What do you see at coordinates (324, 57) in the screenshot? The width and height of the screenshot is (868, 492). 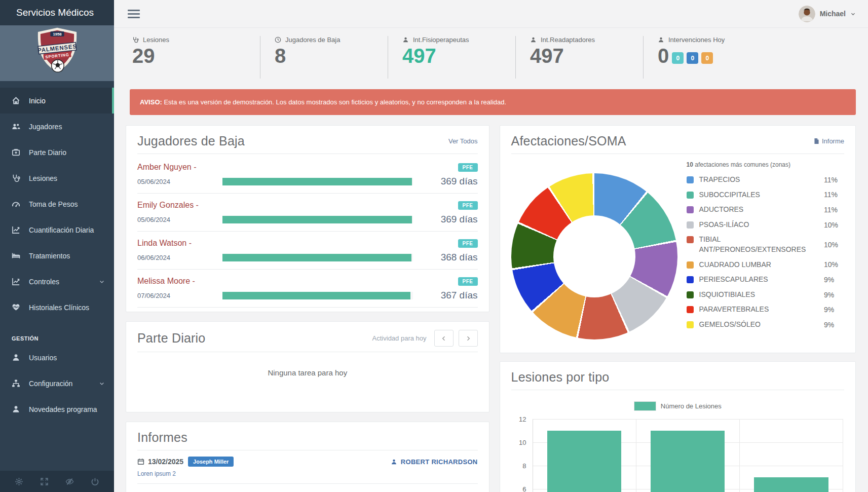 I see `stat-jugadores-de-baja: Jugadores de Baja8` at bounding box center [324, 57].